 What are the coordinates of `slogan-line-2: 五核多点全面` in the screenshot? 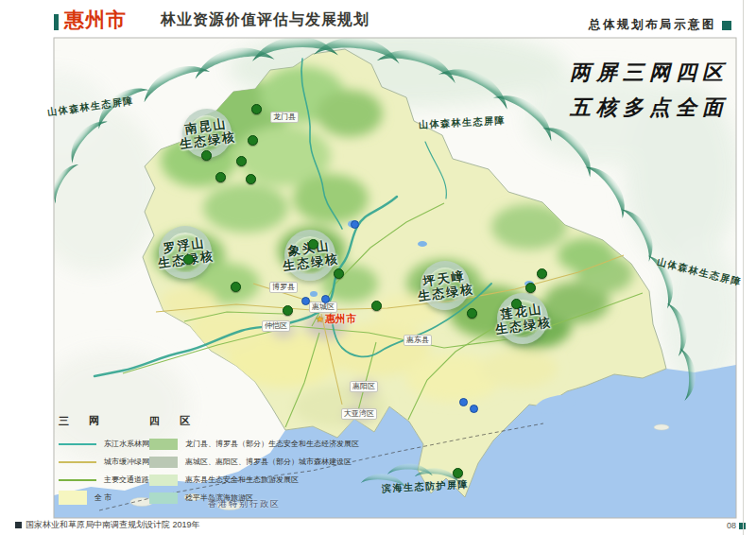 It's located at (649, 108).